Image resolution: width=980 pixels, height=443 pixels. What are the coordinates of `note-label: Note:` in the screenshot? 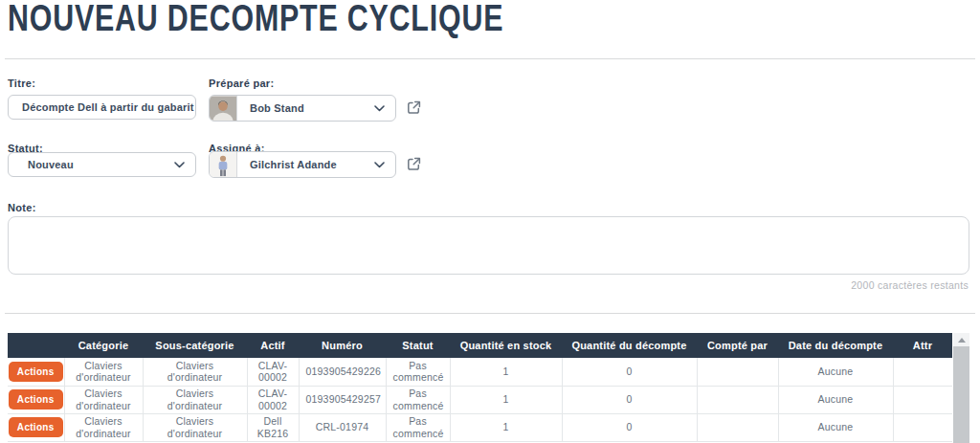 It's located at (22, 208).